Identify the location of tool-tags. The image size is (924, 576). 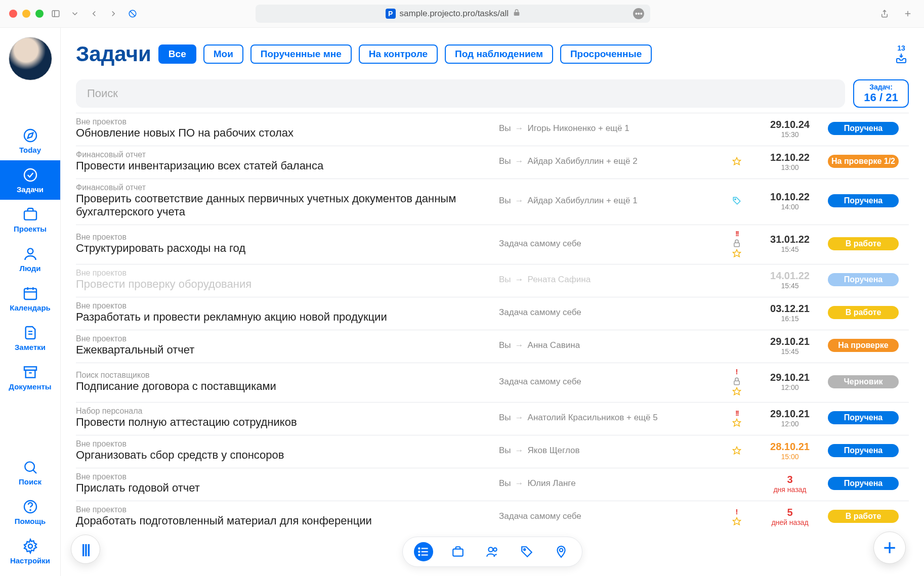
(527, 552).